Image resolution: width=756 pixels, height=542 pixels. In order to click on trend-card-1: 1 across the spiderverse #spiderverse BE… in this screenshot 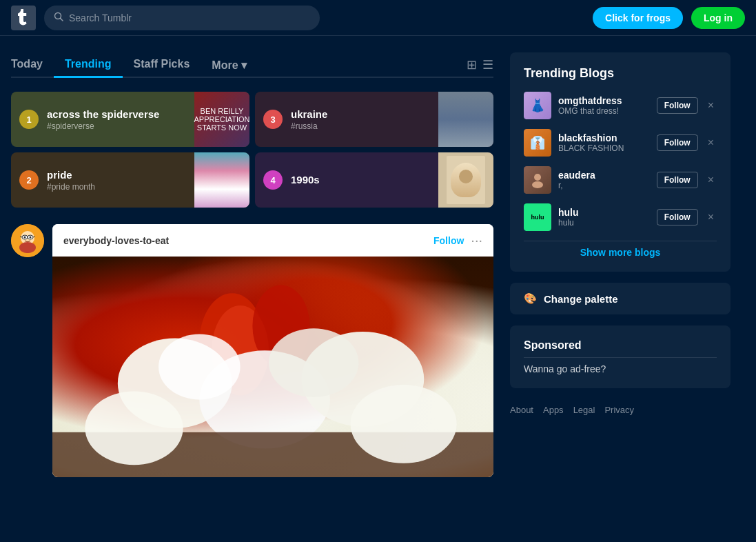, I will do `click(130, 119)`.